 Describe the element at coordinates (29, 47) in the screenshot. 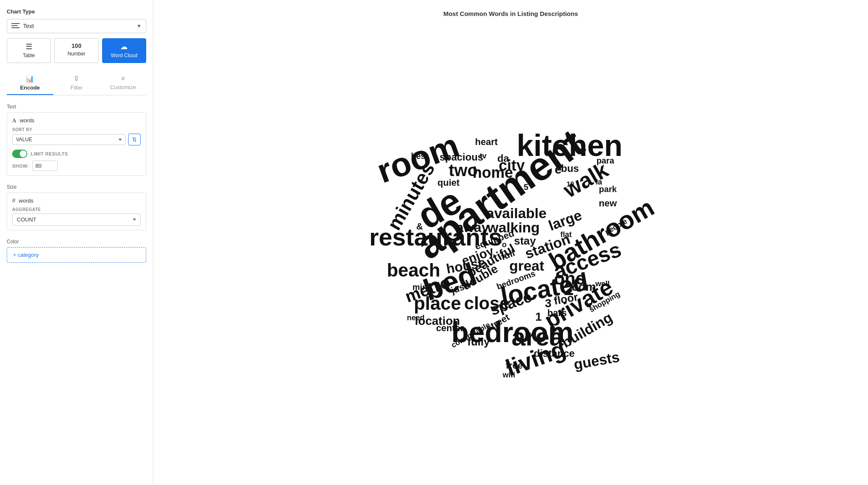

I see `table-icon: ☰` at that location.